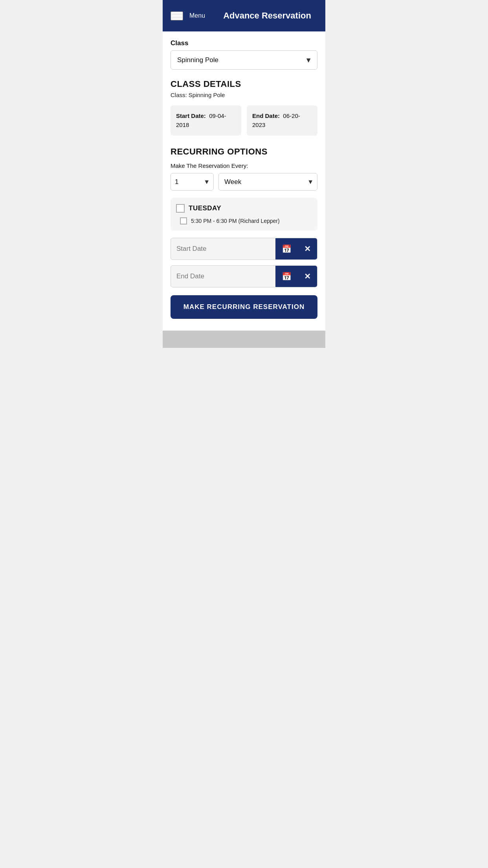 The width and height of the screenshot is (488, 868). What do you see at coordinates (192, 182) in the screenshot?
I see `frequency-number-wrapper: 1 2 3 4 5 ▼` at bounding box center [192, 182].